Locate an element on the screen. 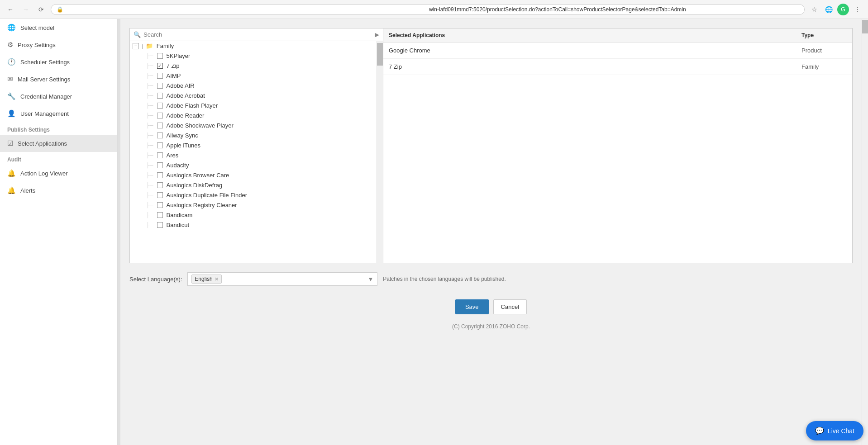  live-chat-label: Live Chat is located at coordinates (841, 431).